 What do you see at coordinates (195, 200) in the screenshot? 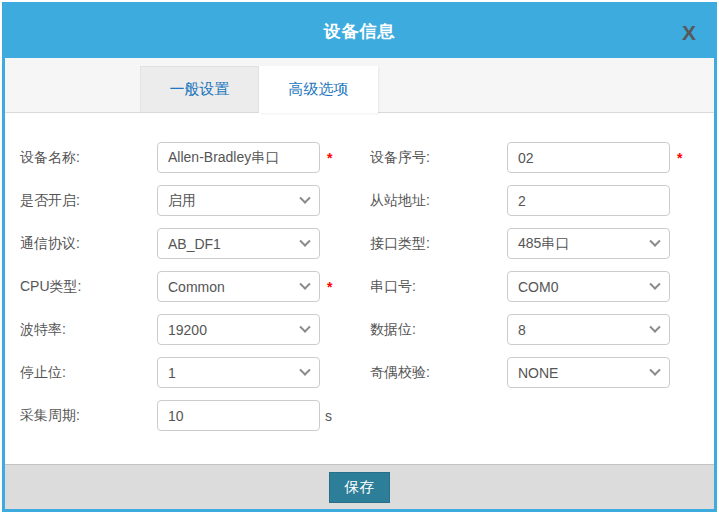
I see `field-row-enable: 是否开启: 启用` at bounding box center [195, 200].